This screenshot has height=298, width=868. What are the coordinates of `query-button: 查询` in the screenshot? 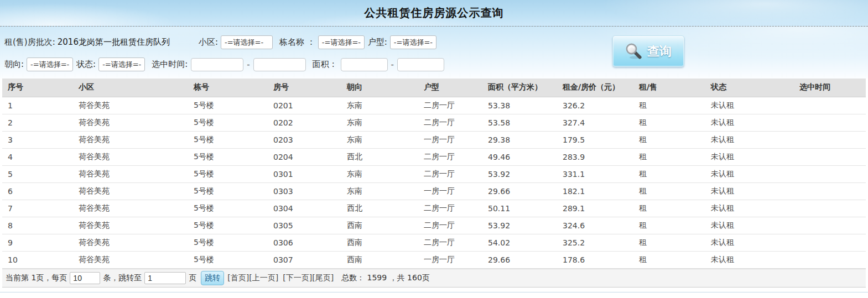 It's located at (648, 51).